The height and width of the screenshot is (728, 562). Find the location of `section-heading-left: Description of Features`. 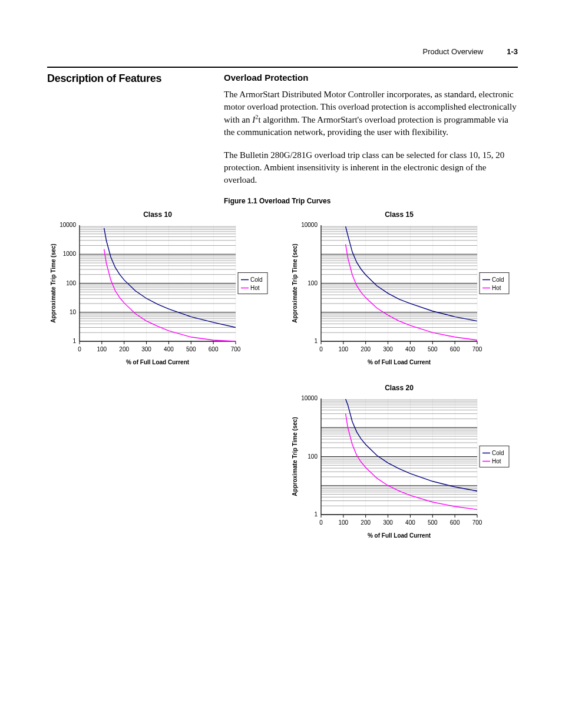

section-heading-left: Description of Features is located at coordinates (130, 79).